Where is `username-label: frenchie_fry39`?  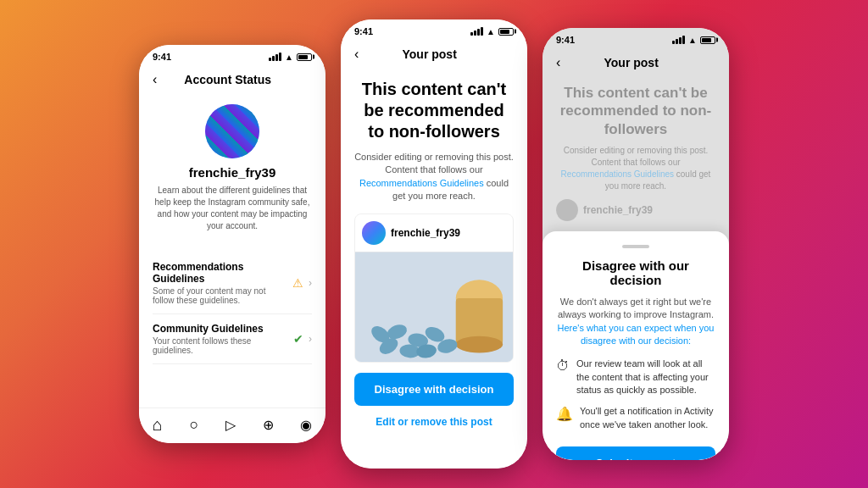 username-label: frenchie_fry39 is located at coordinates (232, 173).